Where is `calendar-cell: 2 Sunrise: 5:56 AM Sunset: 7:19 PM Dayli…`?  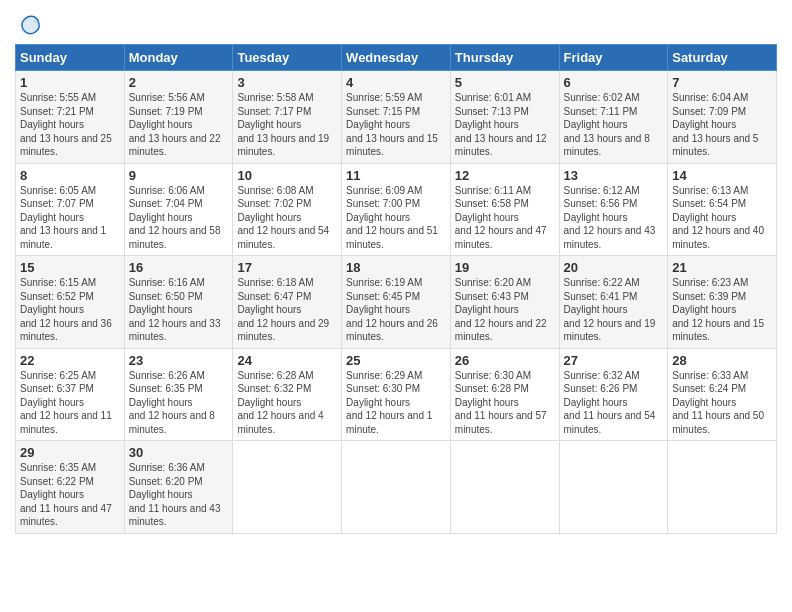
calendar-cell: 2 Sunrise: 5:56 AM Sunset: 7:19 PM Dayli… is located at coordinates (178, 118).